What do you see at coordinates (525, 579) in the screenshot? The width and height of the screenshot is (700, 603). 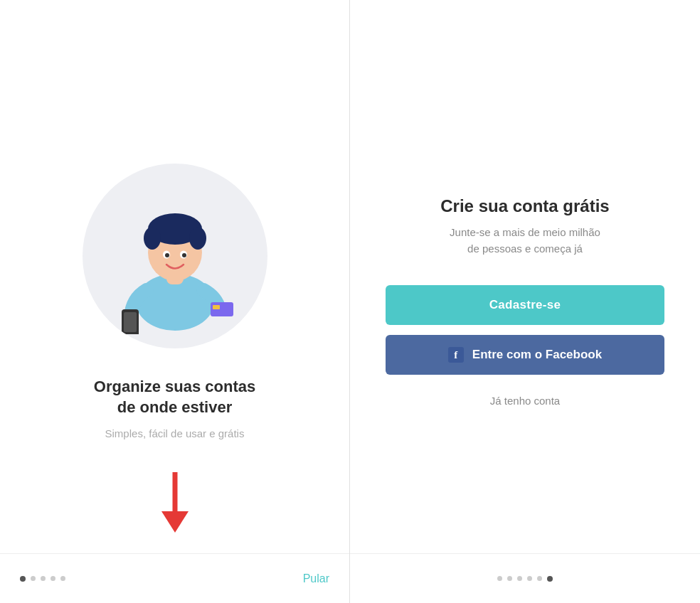 I see `right-dots` at bounding box center [525, 579].